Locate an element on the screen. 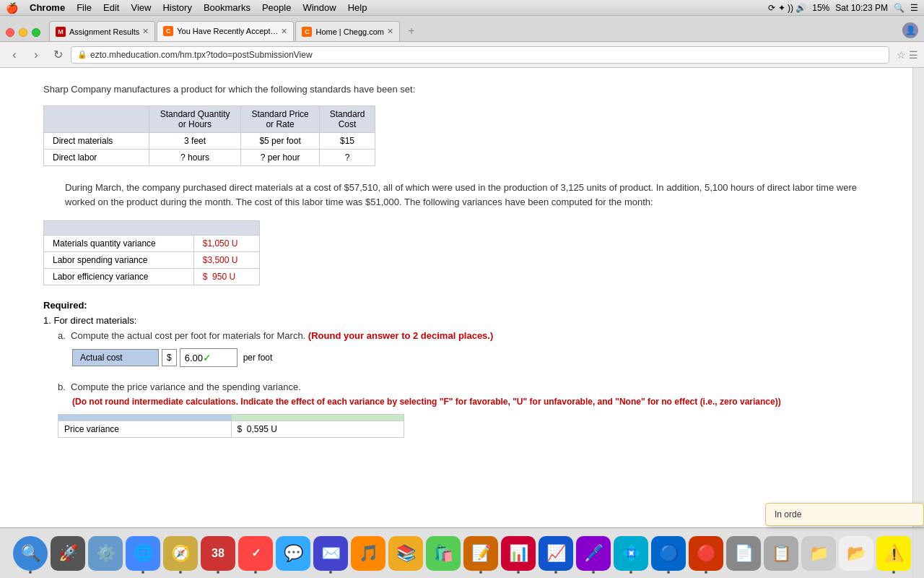 This screenshot has width=924, height=578. standards-header-qty: Standard Quantityor Hours is located at coordinates (195, 118).